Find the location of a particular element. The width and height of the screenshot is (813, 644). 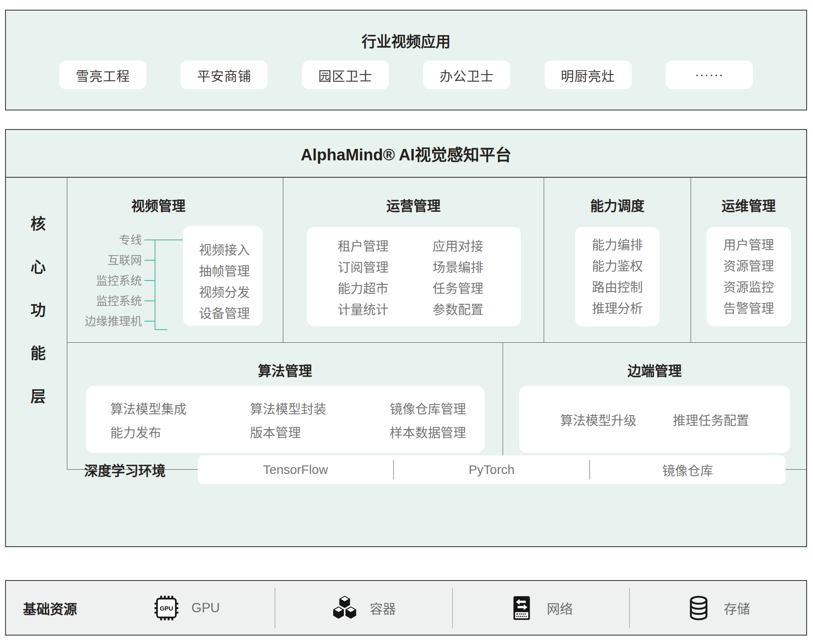

edge-mgmt-box: 算法模型升级 推理任务配置 is located at coordinates (655, 419).